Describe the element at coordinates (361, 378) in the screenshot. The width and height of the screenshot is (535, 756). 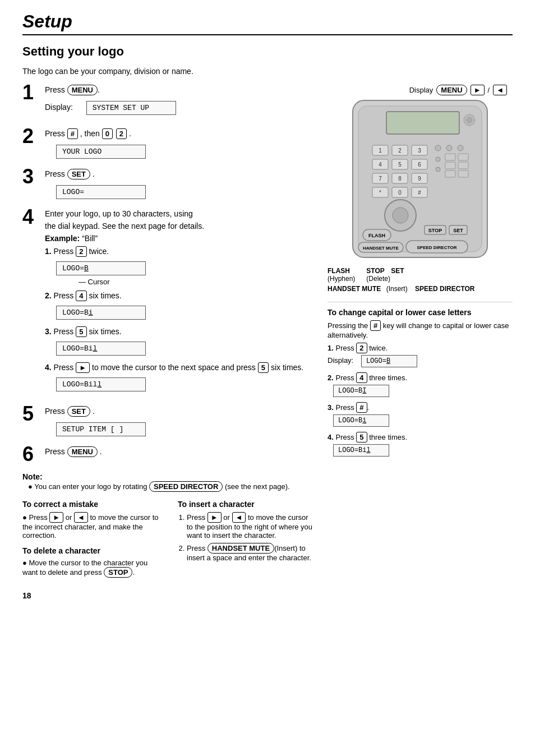
I see `four-key-r2: 4` at that location.